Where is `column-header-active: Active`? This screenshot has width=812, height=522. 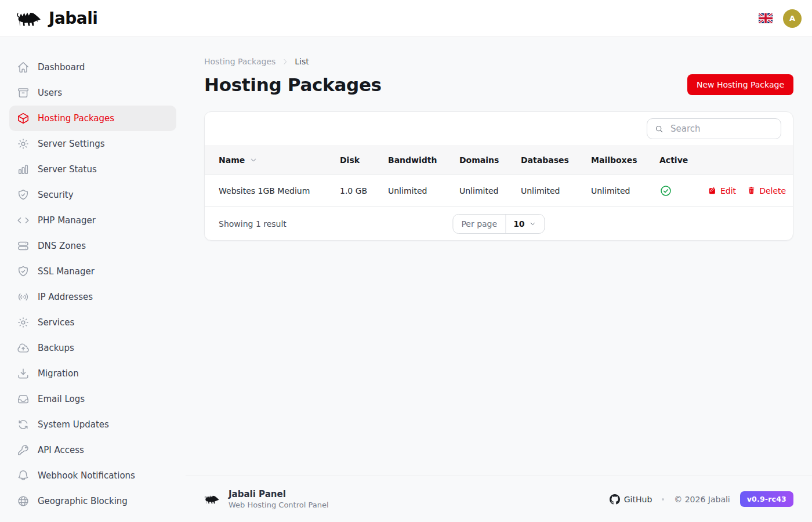 column-header-active: Active is located at coordinates (684, 160).